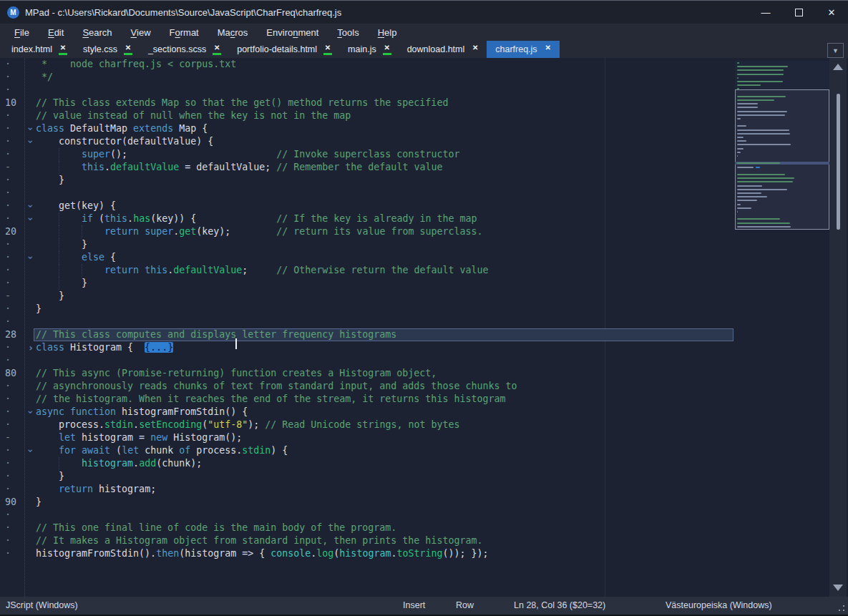 The image size is (848, 616). What do you see at coordinates (782, 145) in the screenshot?
I see `minimap` at bounding box center [782, 145].